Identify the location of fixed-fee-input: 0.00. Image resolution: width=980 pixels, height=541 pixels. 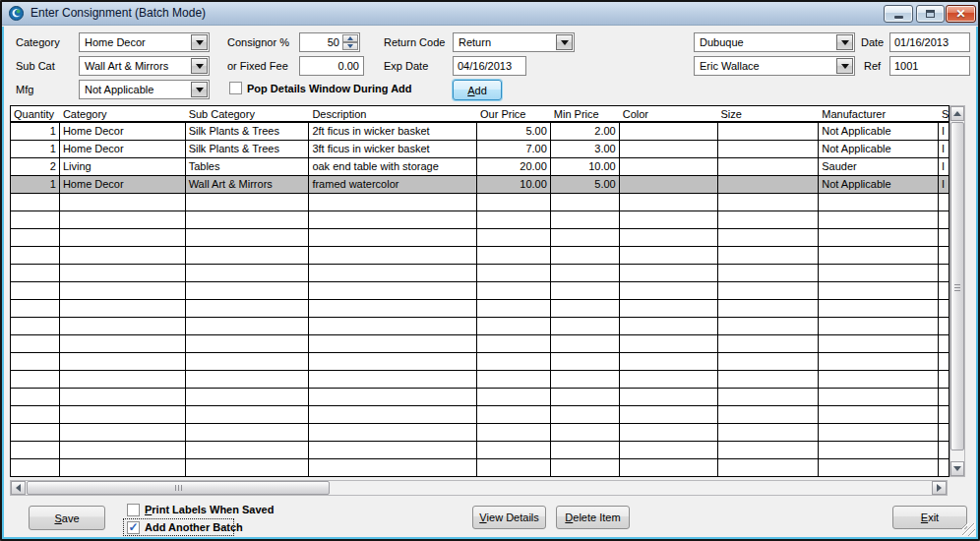
(332, 66).